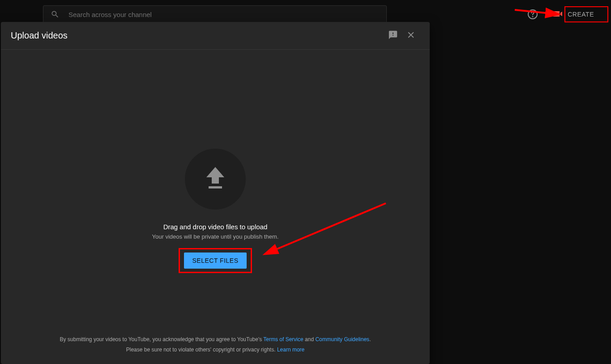  I want to click on dialog-title: Upload videos, so click(197, 36).